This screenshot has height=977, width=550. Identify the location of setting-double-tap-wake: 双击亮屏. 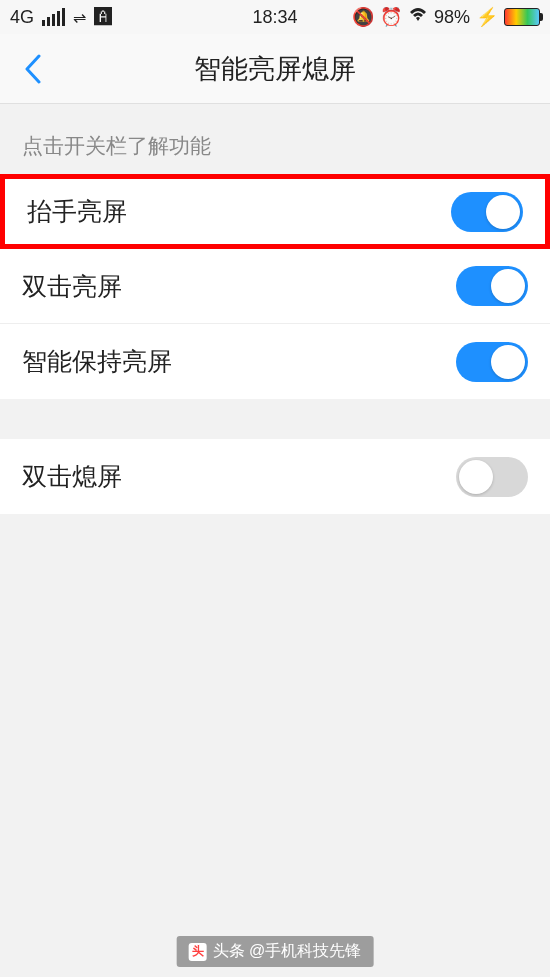
(275, 286).